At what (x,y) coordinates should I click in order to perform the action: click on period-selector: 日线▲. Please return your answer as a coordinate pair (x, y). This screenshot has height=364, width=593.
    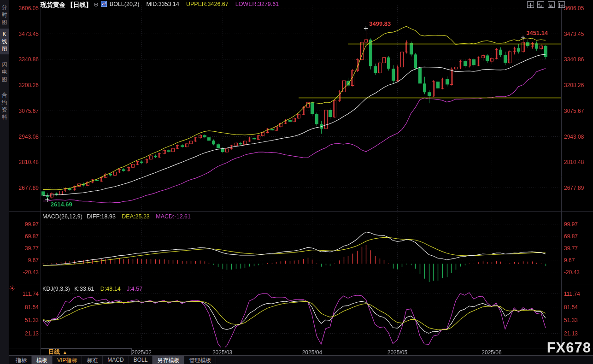
    Looking at the image, I should click on (86, 352).